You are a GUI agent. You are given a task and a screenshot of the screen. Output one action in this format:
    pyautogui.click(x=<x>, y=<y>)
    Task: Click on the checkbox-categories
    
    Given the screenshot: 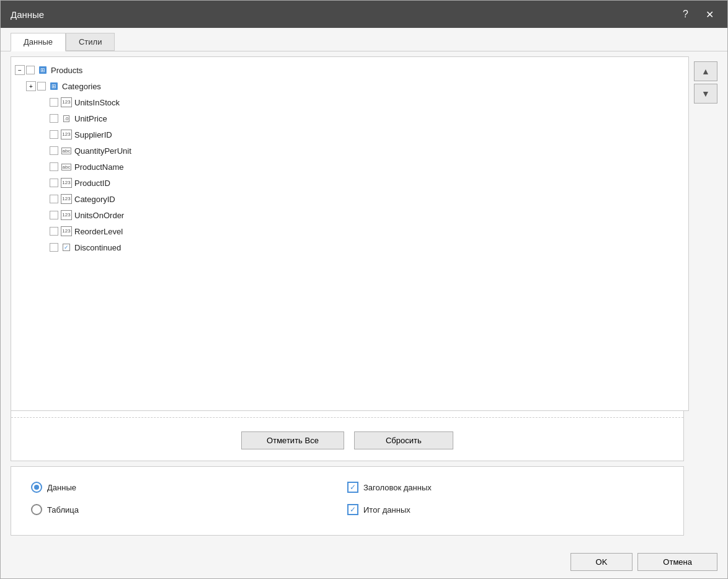 What is the action you would take?
    pyautogui.click(x=42, y=86)
    